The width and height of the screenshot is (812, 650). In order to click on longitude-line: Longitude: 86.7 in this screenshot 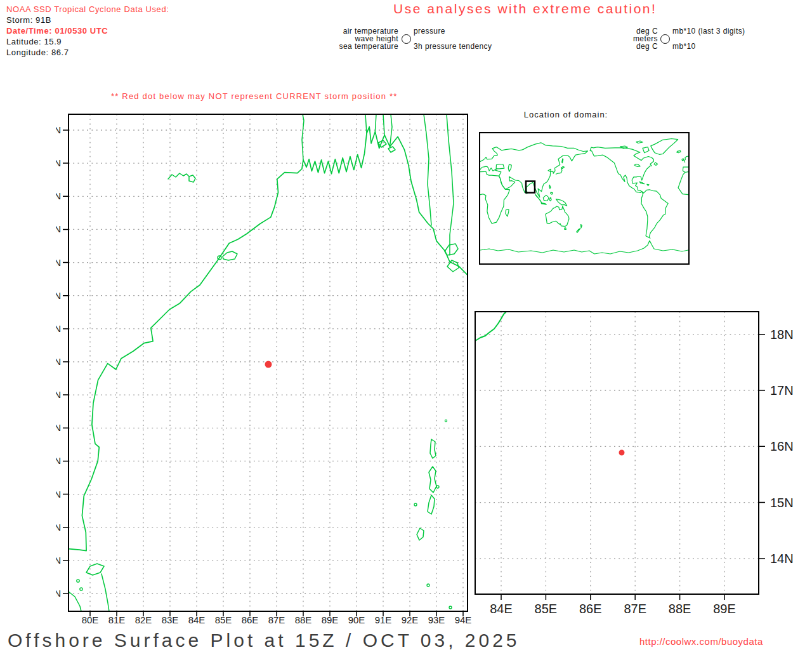, I will do `click(88, 52)`.